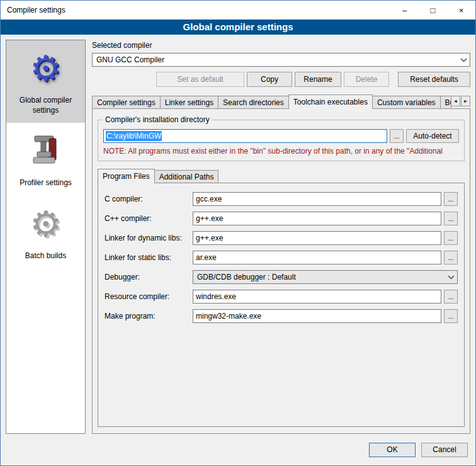 The height and width of the screenshot is (466, 476). What do you see at coordinates (281, 60) in the screenshot?
I see `selected-compiler-dropdown: GNU GCC Compiler` at bounding box center [281, 60].